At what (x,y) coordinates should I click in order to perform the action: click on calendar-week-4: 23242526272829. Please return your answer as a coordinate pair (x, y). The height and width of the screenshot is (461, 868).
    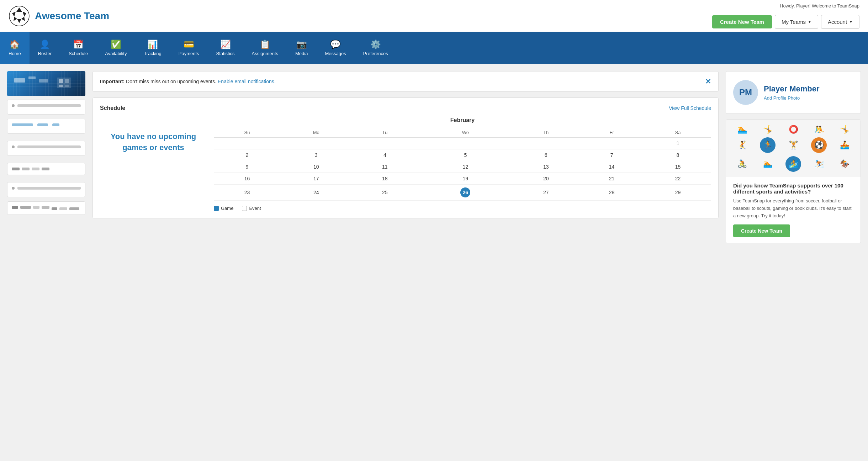
    Looking at the image, I should click on (462, 193).